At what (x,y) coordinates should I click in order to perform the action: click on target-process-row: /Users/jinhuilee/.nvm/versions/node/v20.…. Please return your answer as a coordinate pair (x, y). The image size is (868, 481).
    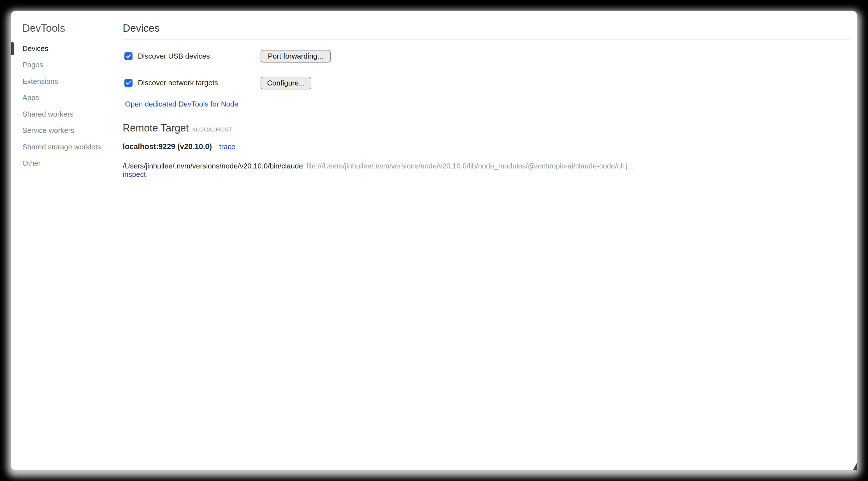
    Looking at the image, I should click on (379, 166).